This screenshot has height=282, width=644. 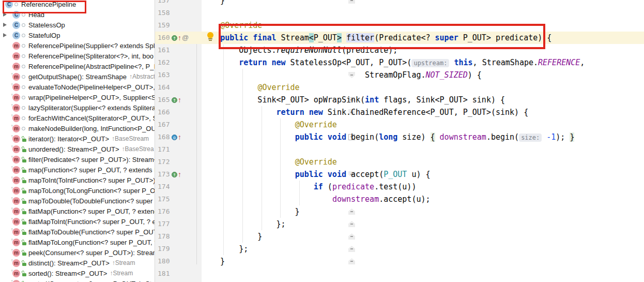 What do you see at coordinates (78, 253) in the screenshot?
I see `structure-item-method: m↑peek(Consumer<? super P_OUT>): Stream` at bounding box center [78, 253].